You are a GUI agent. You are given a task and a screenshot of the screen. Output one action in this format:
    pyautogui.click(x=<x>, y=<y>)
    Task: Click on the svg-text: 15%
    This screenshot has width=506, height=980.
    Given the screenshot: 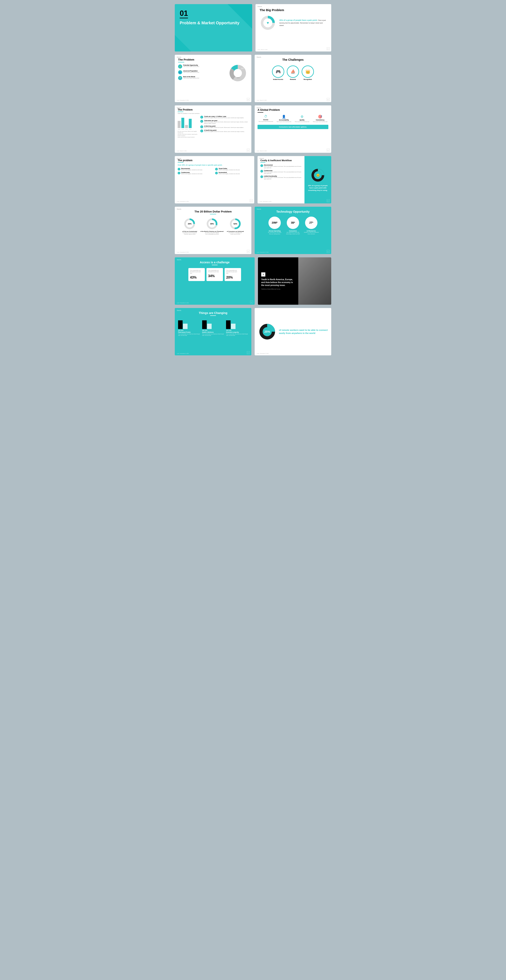 What is the action you would take?
    pyautogui.click(x=242, y=68)
    